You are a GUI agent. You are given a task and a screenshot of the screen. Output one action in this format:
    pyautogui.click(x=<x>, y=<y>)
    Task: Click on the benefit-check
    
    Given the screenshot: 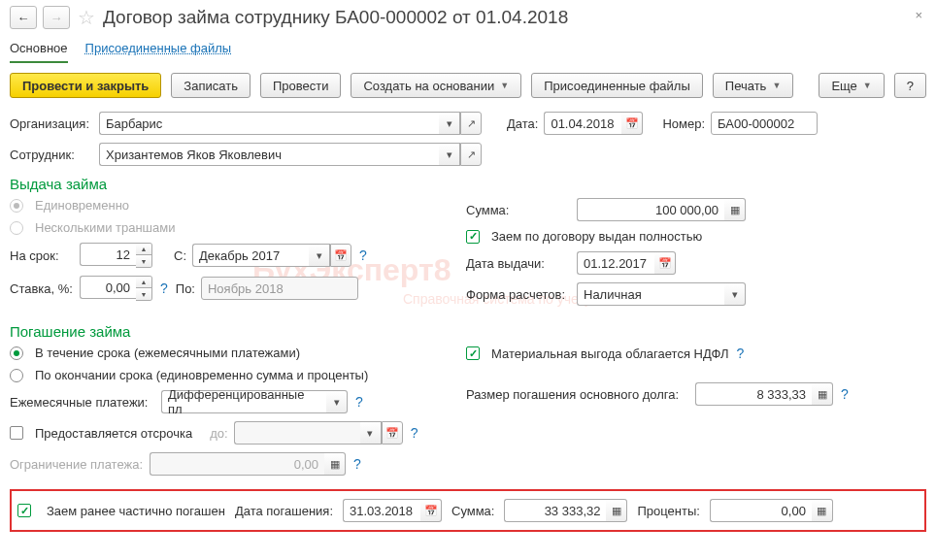 What is the action you would take?
    pyautogui.click(x=473, y=353)
    